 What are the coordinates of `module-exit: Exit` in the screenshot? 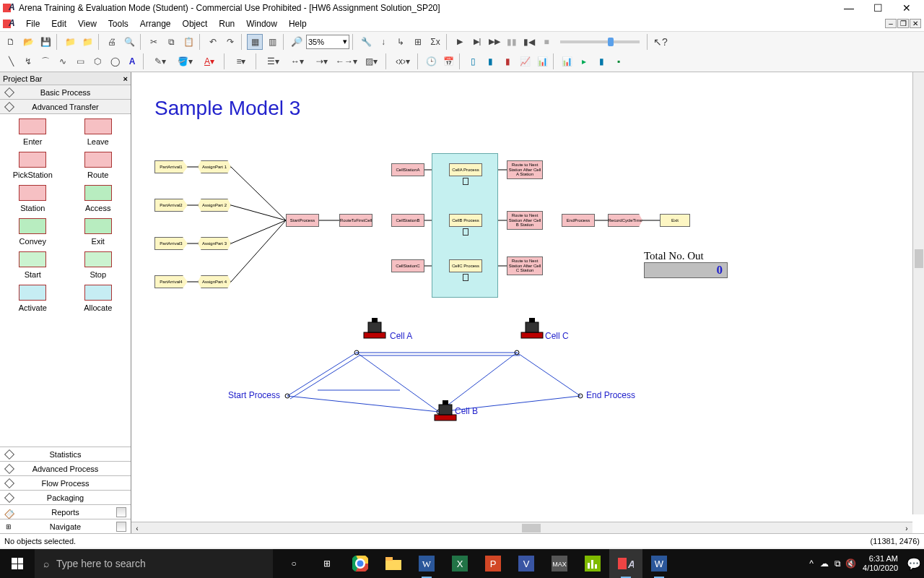 It's located at (98, 232).